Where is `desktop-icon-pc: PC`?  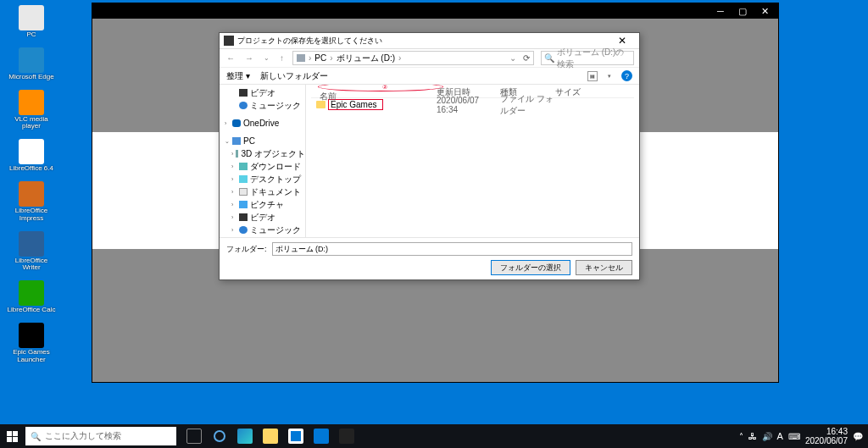
desktop-icon-pc: PC is located at coordinates (31, 22).